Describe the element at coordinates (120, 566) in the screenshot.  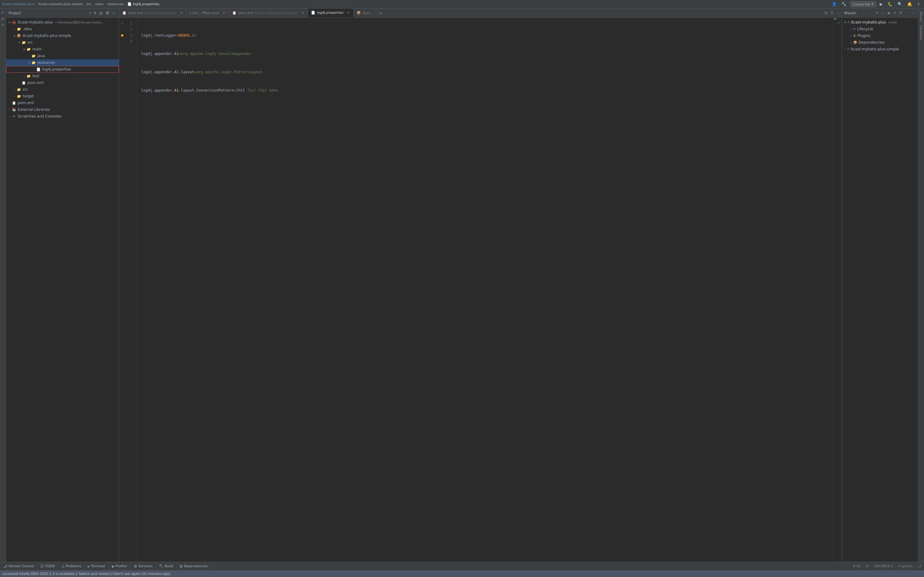
I see `bottom-tool-profiler: ◈ Profiler` at that location.